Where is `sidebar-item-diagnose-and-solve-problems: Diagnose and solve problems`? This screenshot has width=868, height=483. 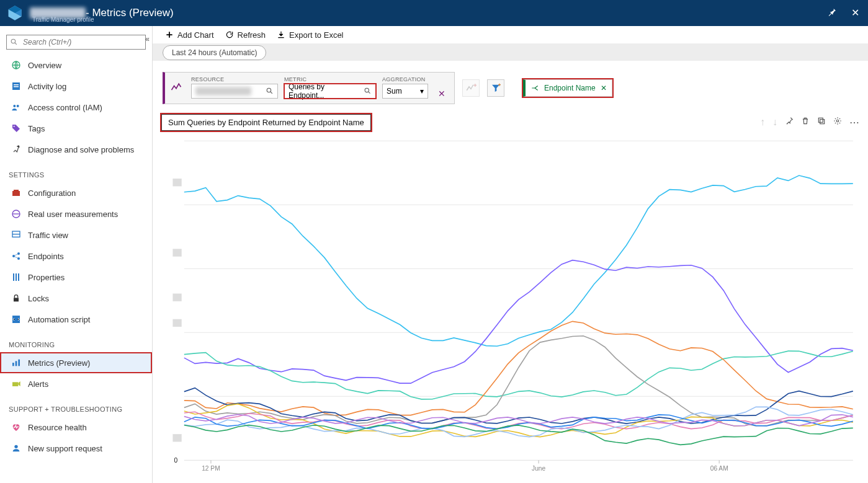
sidebar-item-diagnose-and-solve-problems: Diagnose and solve problems is located at coordinates (76, 149).